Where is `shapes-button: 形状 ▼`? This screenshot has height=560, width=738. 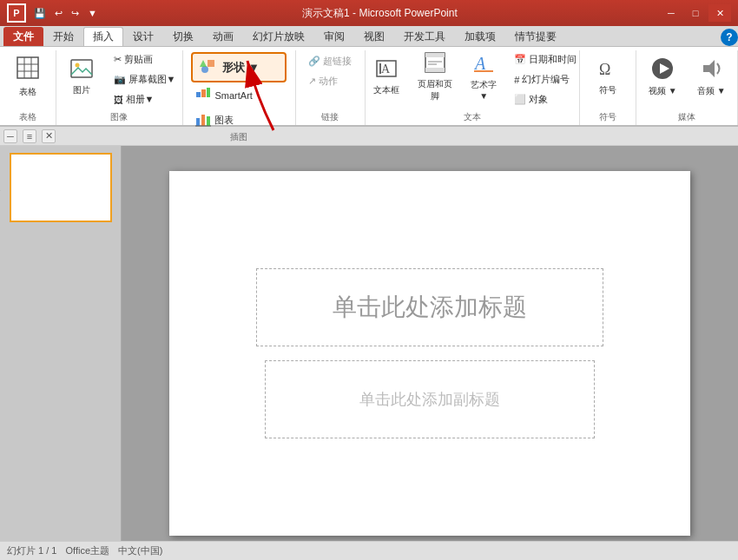
shapes-button: 形状 ▼ is located at coordinates (239, 68).